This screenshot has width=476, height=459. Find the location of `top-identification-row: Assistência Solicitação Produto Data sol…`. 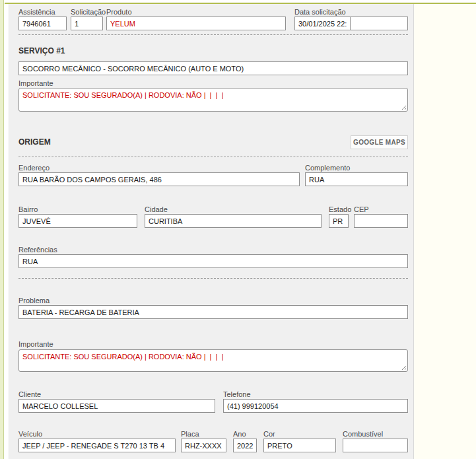

top-identification-row: Assistência Solicitação Produto Data sol… is located at coordinates (213, 20).